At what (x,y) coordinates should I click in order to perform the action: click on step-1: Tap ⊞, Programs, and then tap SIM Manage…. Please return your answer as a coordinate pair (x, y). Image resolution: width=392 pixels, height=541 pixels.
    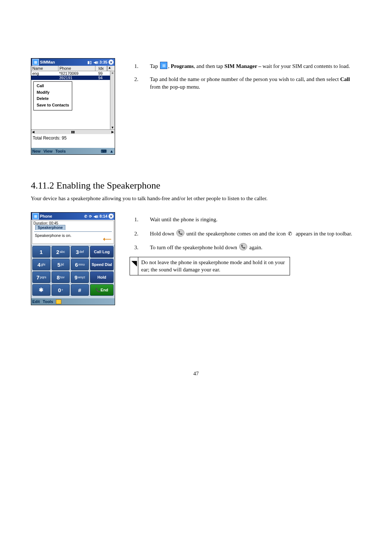
    Looking at the image, I should click on (250, 66).